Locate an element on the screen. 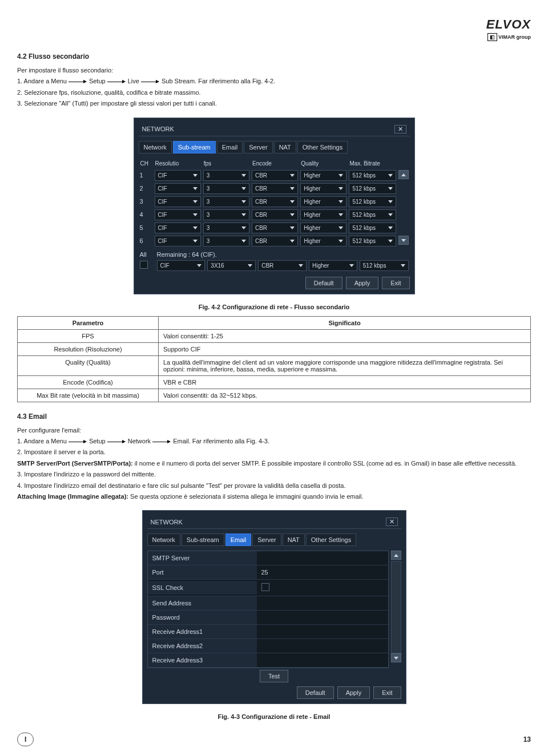 The image size is (548, 756). sec43-attach: Attaching Image (Immagine allegata): Se … is located at coordinates (274, 496).